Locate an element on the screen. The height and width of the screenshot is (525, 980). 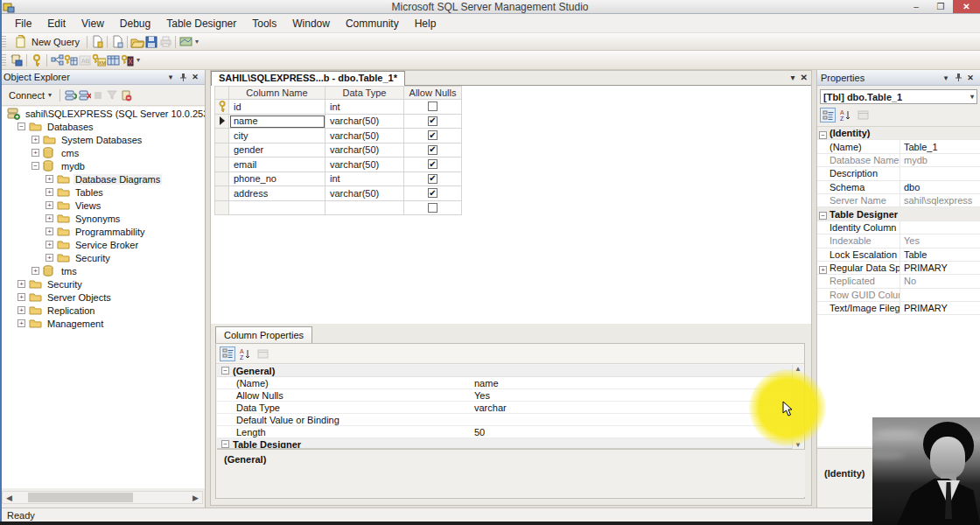
save-icon is located at coordinates (151, 42).